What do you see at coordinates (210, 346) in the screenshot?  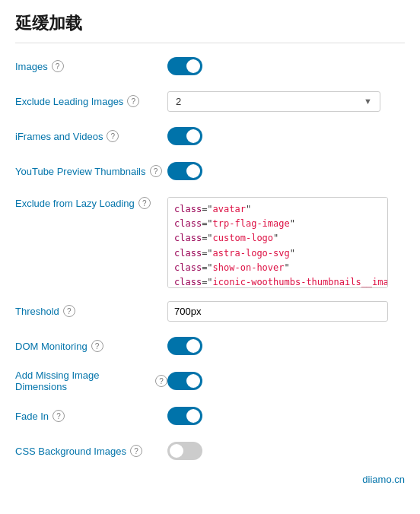 I see `row-dom-monitoring: DOM Monitoring?` at bounding box center [210, 346].